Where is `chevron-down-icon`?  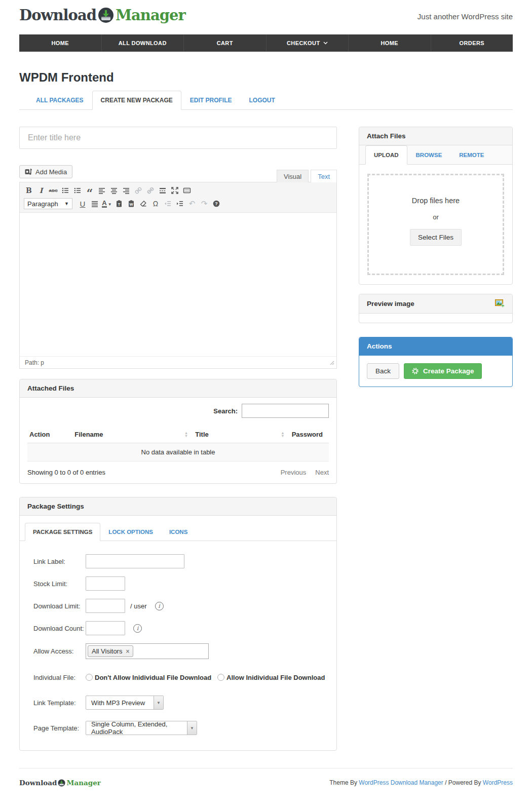
chevron-down-icon is located at coordinates (325, 43).